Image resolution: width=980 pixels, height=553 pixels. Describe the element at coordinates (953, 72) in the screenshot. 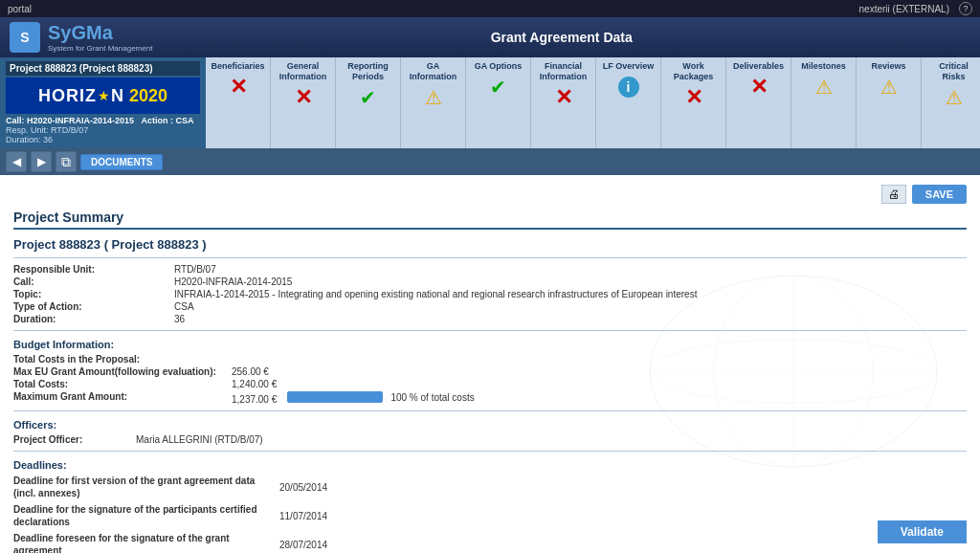

I see `tab-label: Critical Risks` at that location.